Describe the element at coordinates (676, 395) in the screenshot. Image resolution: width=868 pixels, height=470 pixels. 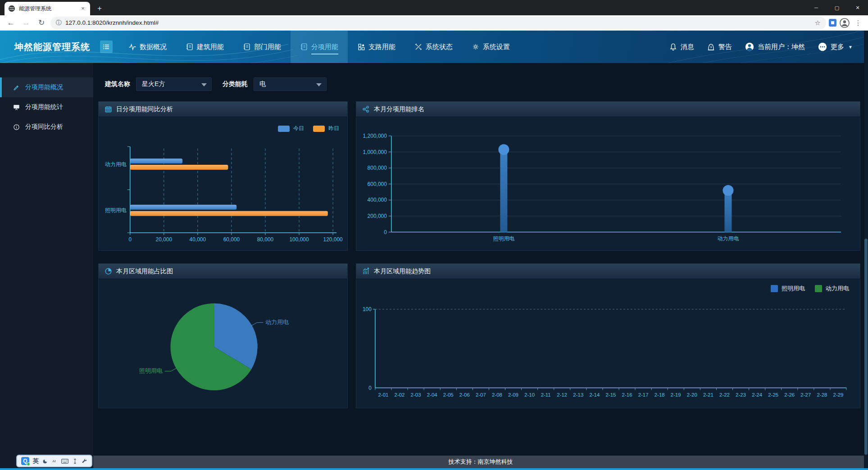
I see `x-axis-label: 2-19` at that location.